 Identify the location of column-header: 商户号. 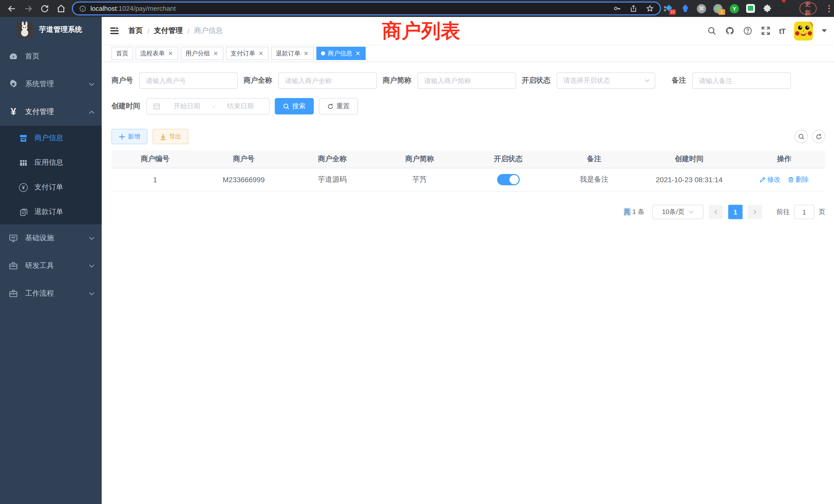
(244, 159).